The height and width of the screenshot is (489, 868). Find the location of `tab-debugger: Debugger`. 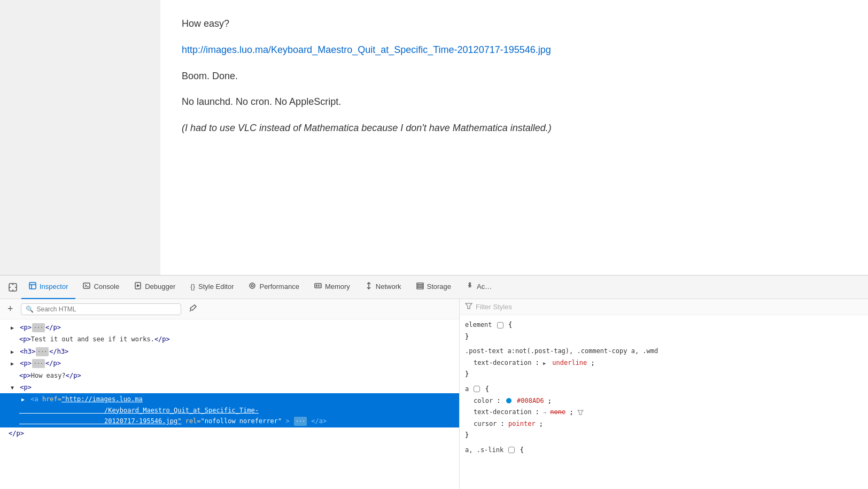

tab-debugger: Debugger is located at coordinates (155, 287).